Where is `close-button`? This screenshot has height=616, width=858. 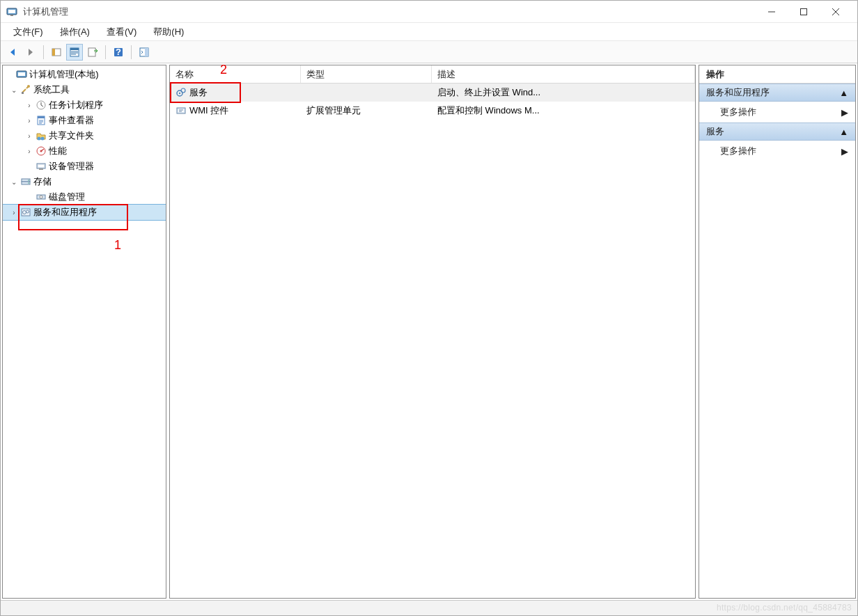 close-button is located at coordinates (836, 12).